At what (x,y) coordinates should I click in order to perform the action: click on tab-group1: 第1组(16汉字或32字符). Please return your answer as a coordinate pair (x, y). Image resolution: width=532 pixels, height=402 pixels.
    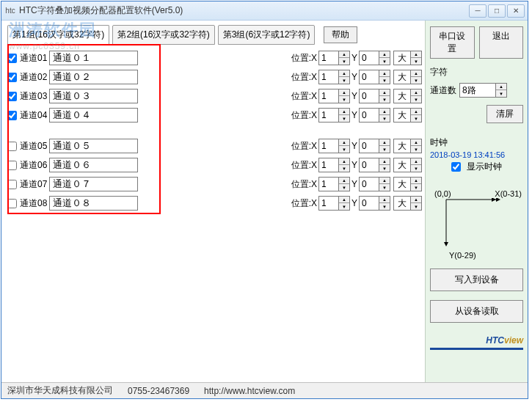
    Looking at the image, I should click on (59, 35).